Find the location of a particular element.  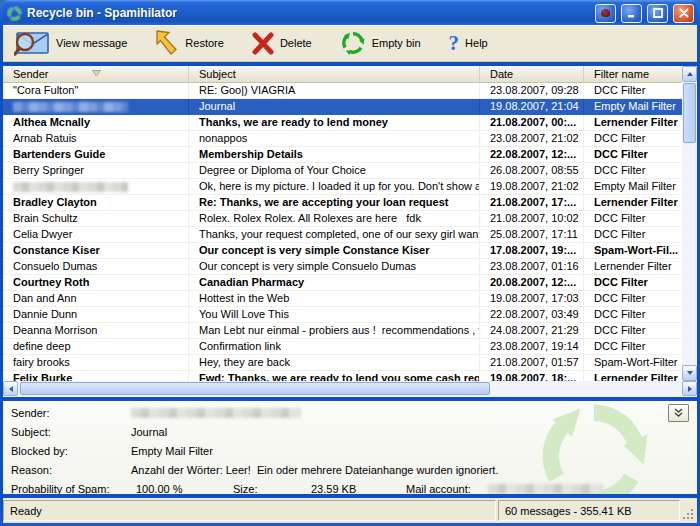

column-header-sender: Sender is located at coordinates (96, 74).